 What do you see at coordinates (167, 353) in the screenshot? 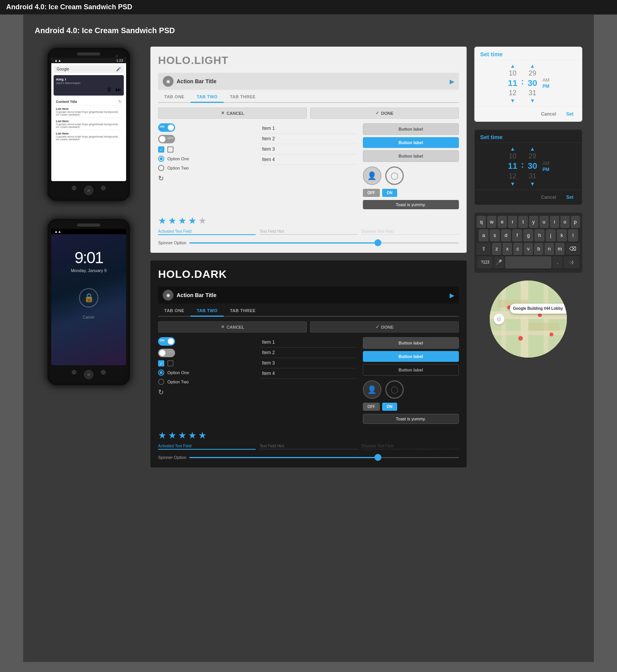
I see `toggle-off-dark: OFF` at bounding box center [167, 353].